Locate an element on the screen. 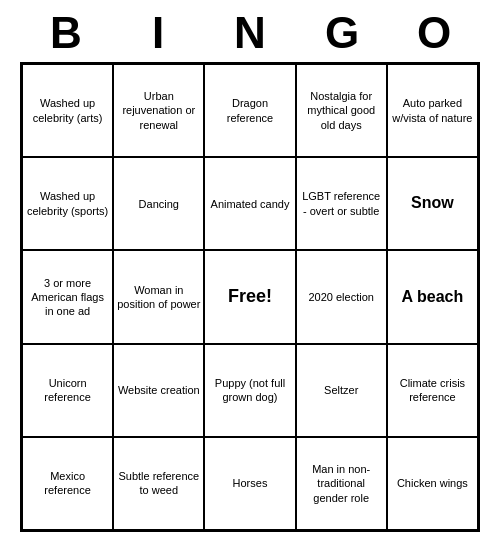 This screenshot has width=500, height=544. letter-g: G is located at coordinates (342, 33).